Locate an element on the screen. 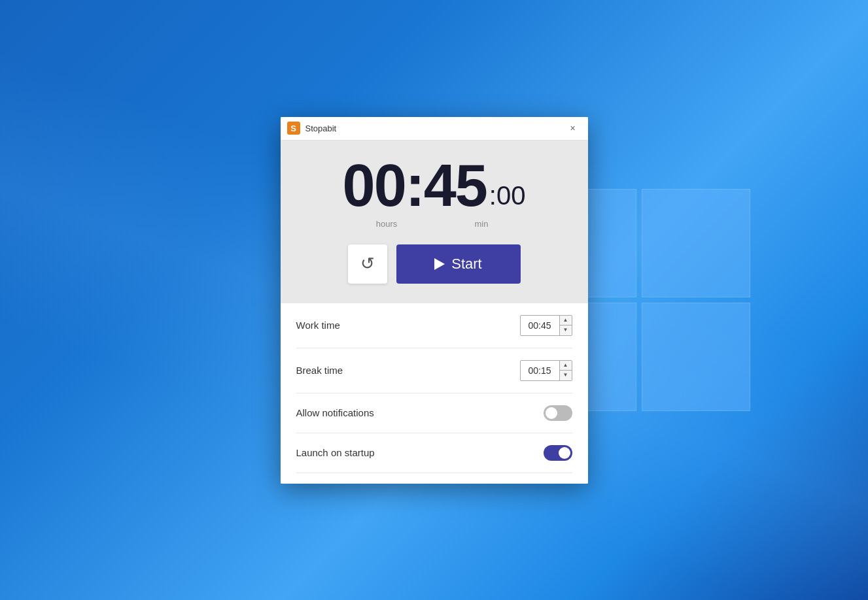 This screenshot has width=868, height=600. label-hours: hours is located at coordinates (387, 224).